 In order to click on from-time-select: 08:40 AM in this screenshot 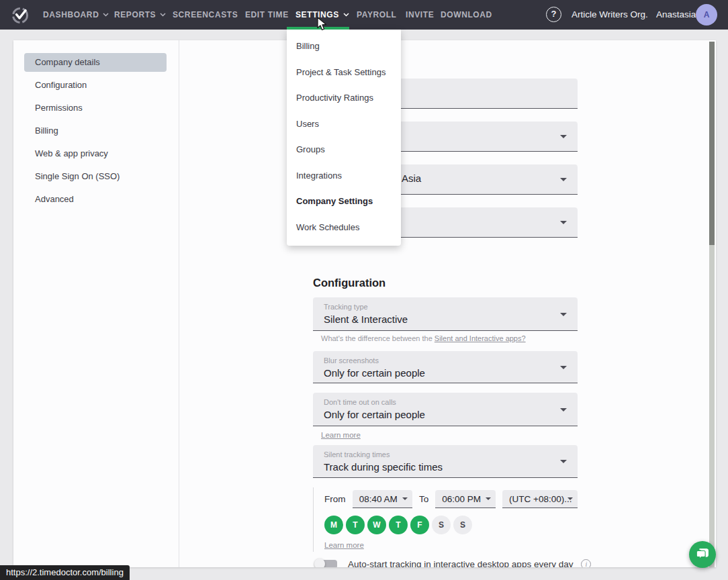, I will do `click(383, 499)`.